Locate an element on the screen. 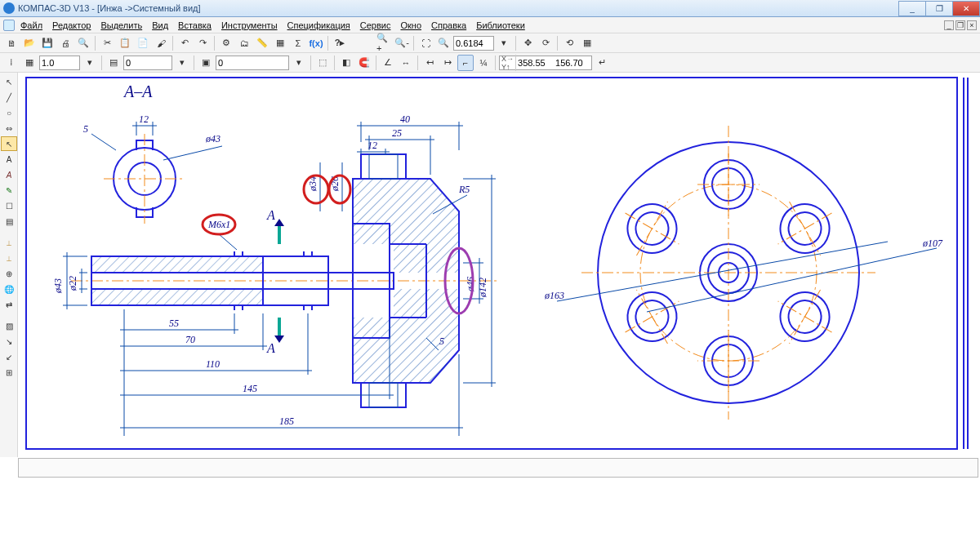 This screenshot has width=980, height=551. svg-text: 145 is located at coordinates (250, 389).